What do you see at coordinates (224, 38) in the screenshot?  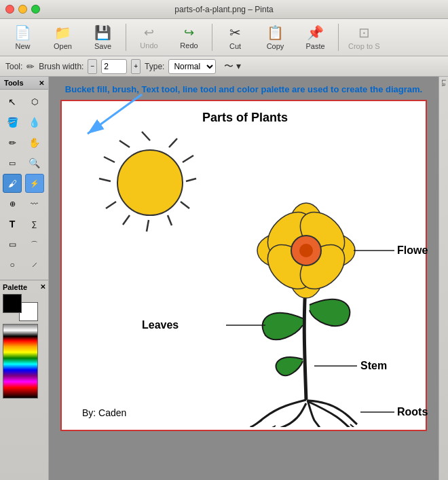 I see `toolbar: 📄 New 📁 Open 💾 Save ↩ Undo ↪ Redo ✂ Cut …` at bounding box center [224, 38].